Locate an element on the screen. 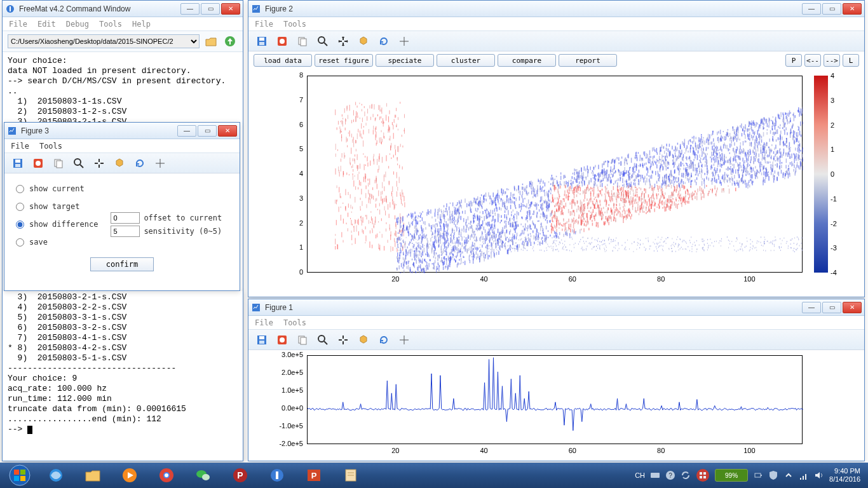  fig2-titlebar: Figure 2 — ▭ ✕ is located at coordinates (557, 9).